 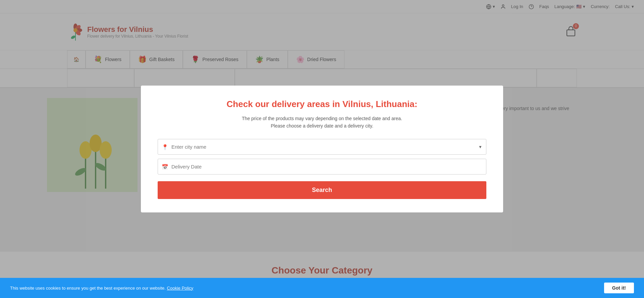 What do you see at coordinates (619, 288) in the screenshot?
I see `cookie-accept-button: Got it!` at bounding box center [619, 288].